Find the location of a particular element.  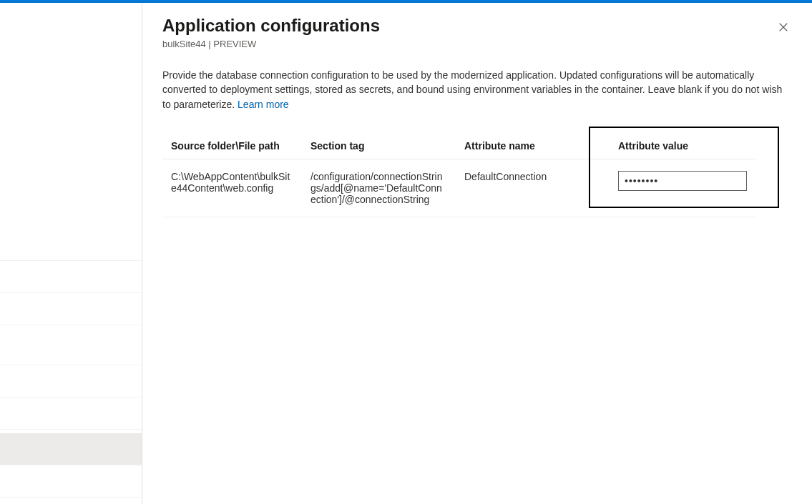

learn-more-link: Learn more is located at coordinates (263, 104).